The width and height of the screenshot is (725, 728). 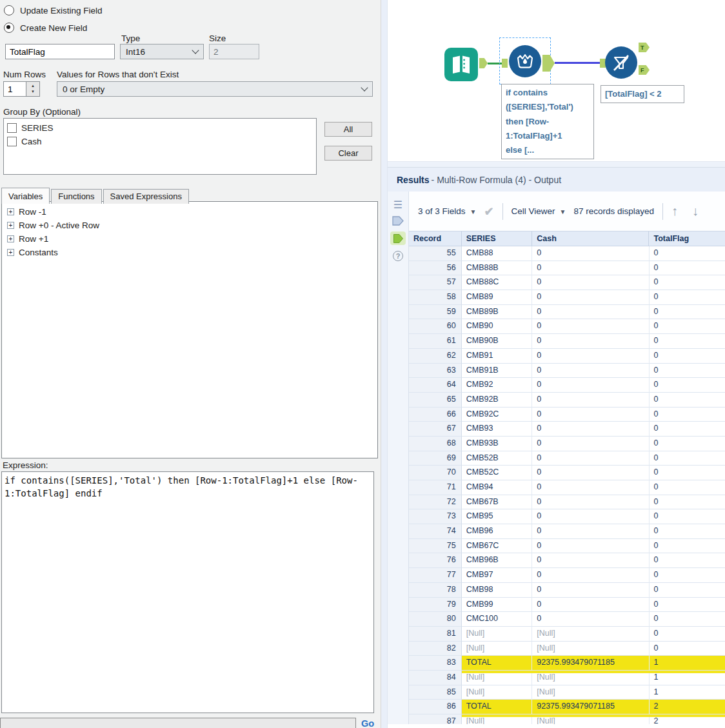 I want to click on table-row: 74CMB9600, so click(x=567, y=531).